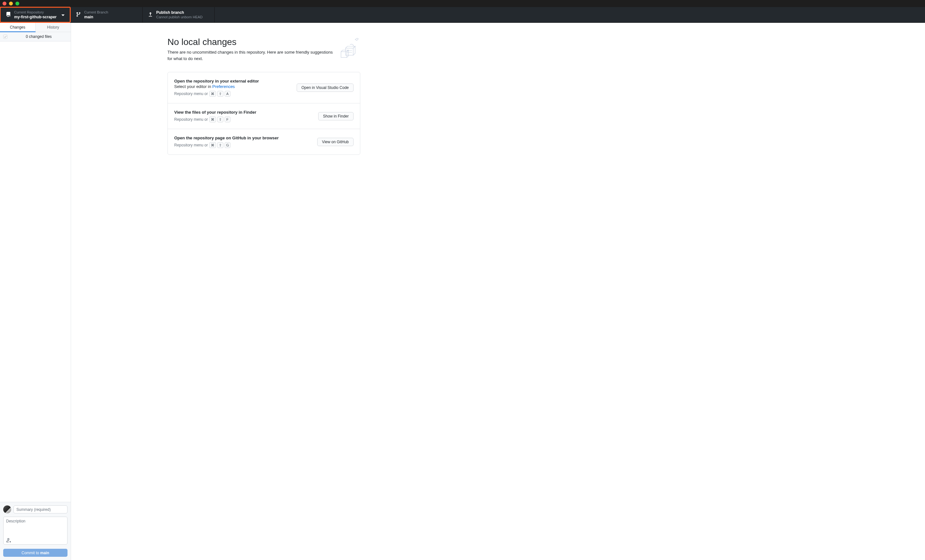  What do you see at coordinates (35, 553) in the screenshot?
I see `commit-button: Commit to main` at bounding box center [35, 553].